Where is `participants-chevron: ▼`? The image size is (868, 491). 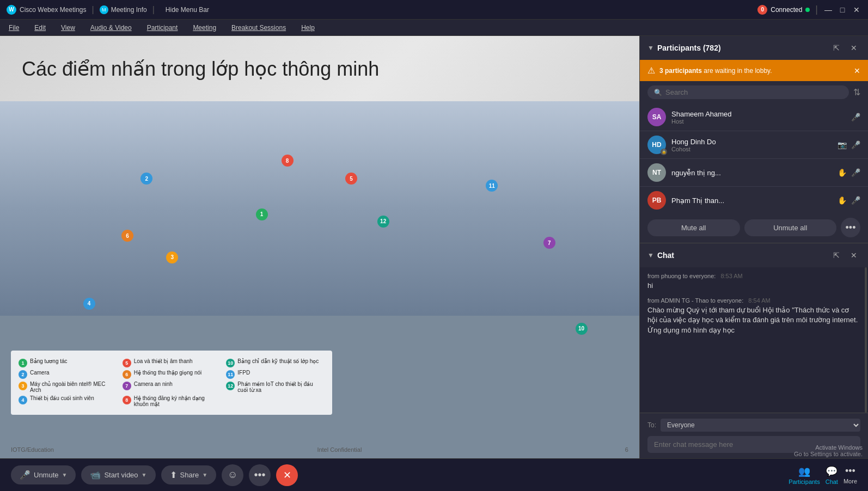 participants-chevron: ▼ is located at coordinates (651, 48).